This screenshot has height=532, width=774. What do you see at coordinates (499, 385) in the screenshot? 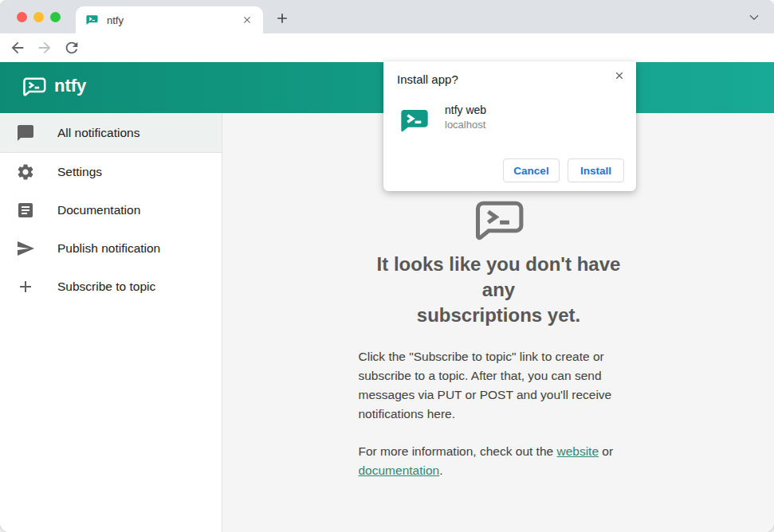
I see `empty-state-paragraph1: Click the "Subscribe to topic" link to c…` at bounding box center [499, 385].